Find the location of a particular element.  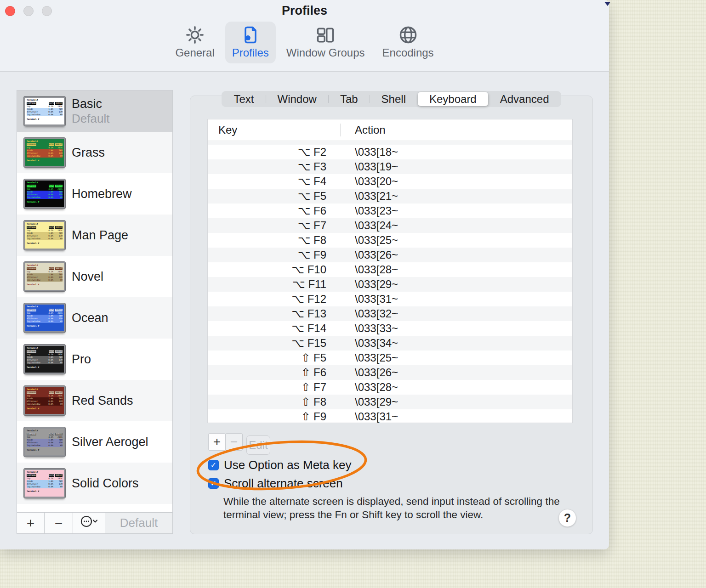

table-row: ⌥ F15\033[34~ is located at coordinates (390, 343).